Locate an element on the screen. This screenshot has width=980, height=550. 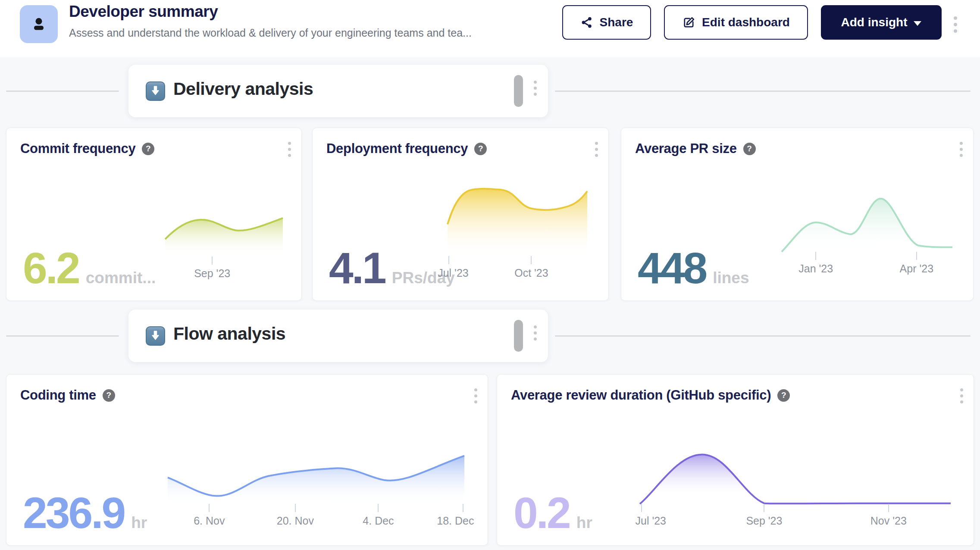
edit-dashboard-button-label: Edit dashboard is located at coordinates (746, 22).